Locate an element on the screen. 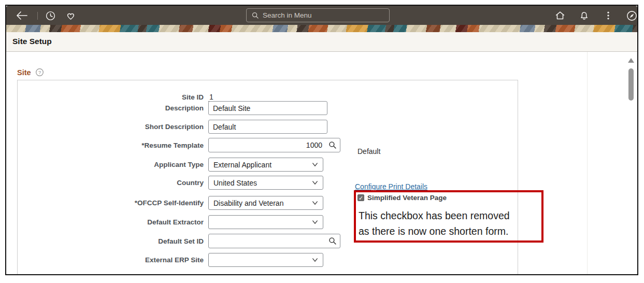 The image size is (644, 283). default-set-id-label: Default Set ID is located at coordinates (115, 242).